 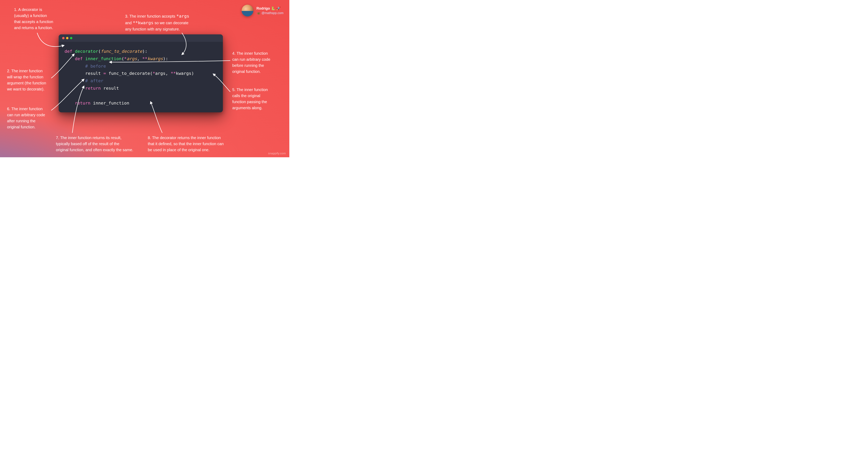 I want to click on diagram-canvas: Rodrigo 🐍 🚀 🦋 @mathspp.com 1. A decorato…, so click(x=145, y=79).